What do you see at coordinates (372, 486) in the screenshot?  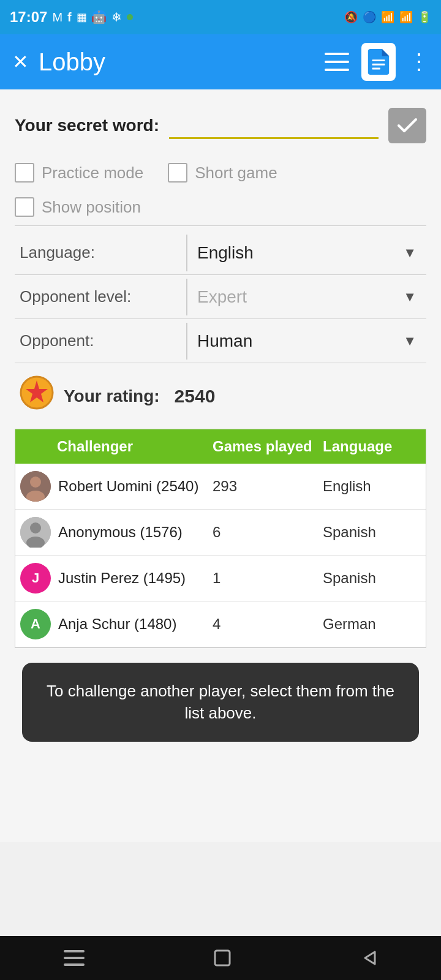 I see `player-language: English` at bounding box center [372, 486].